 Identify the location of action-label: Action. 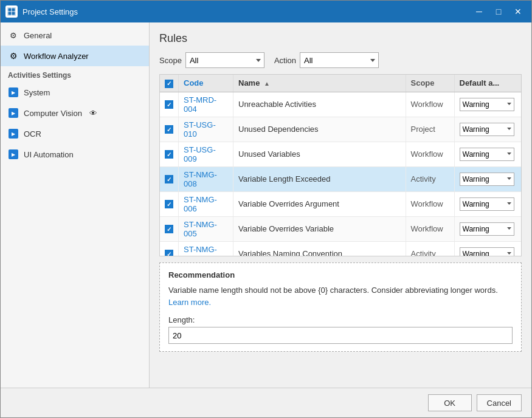
(285, 61).